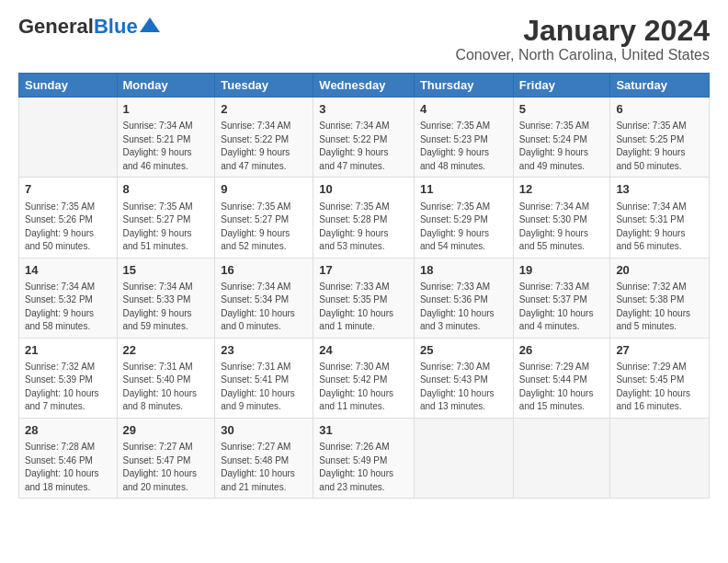 The image size is (728, 563). What do you see at coordinates (116, 27) in the screenshot?
I see `logo-blue: Blue` at bounding box center [116, 27].